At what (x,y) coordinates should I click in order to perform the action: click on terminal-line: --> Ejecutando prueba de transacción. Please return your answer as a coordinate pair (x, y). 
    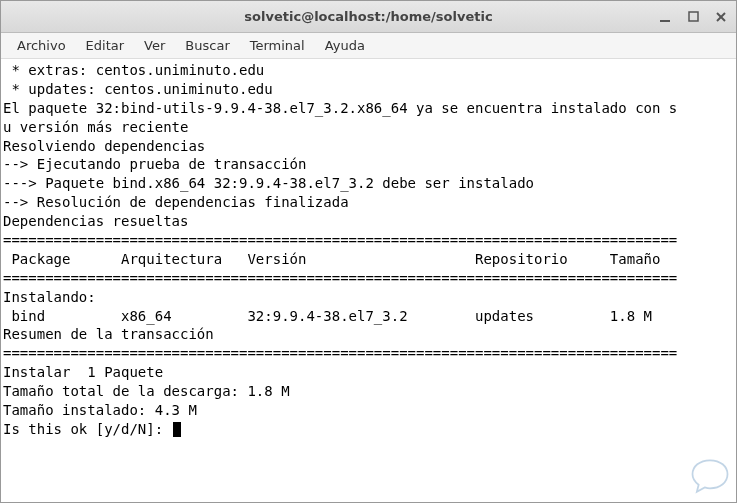
    Looking at the image, I should click on (368, 164).